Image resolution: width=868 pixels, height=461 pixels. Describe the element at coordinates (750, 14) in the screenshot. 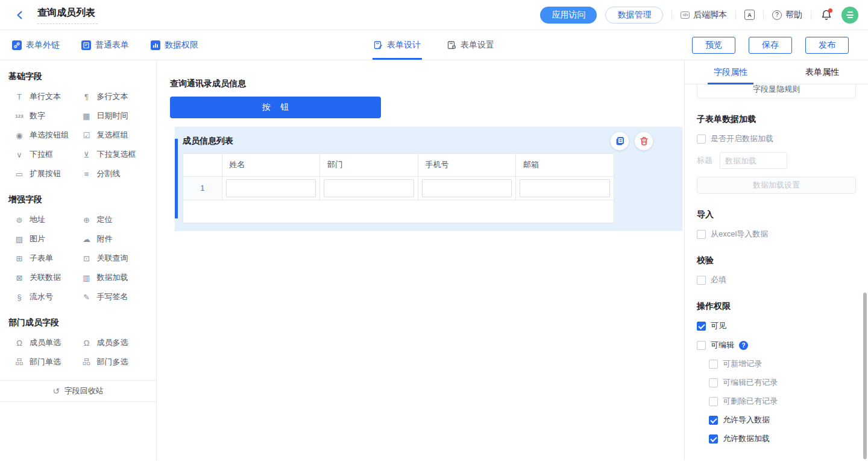

I see `document-a-icon: A` at that location.